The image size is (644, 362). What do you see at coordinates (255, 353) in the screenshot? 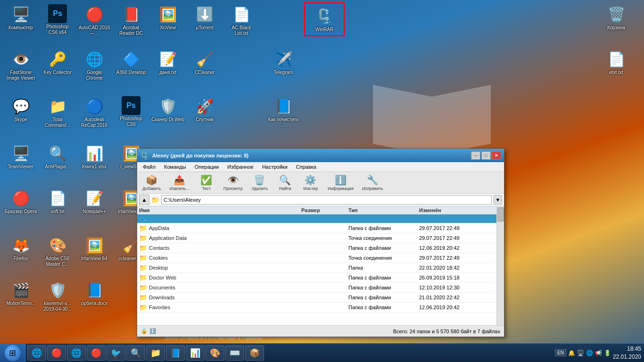
I see `taskbar-winrar: 📦` at bounding box center [255, 353].